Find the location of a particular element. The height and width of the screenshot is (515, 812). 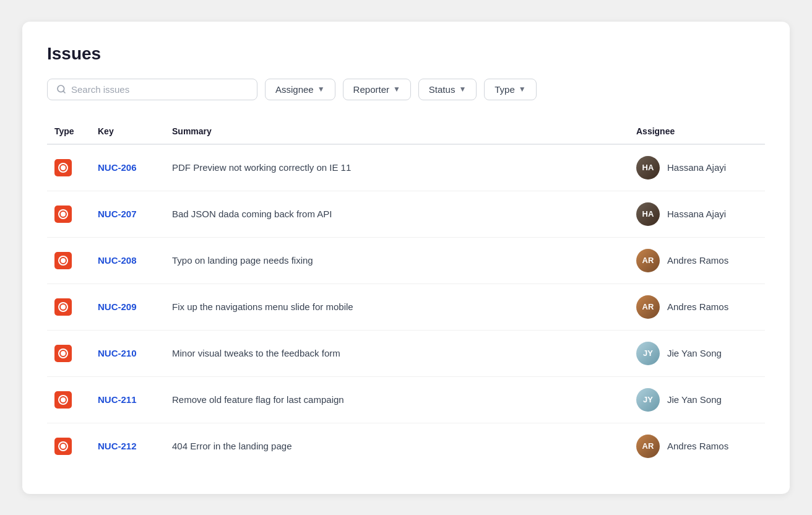

issue-key-cell: NUC-207 is located at coordinates (127, 214).